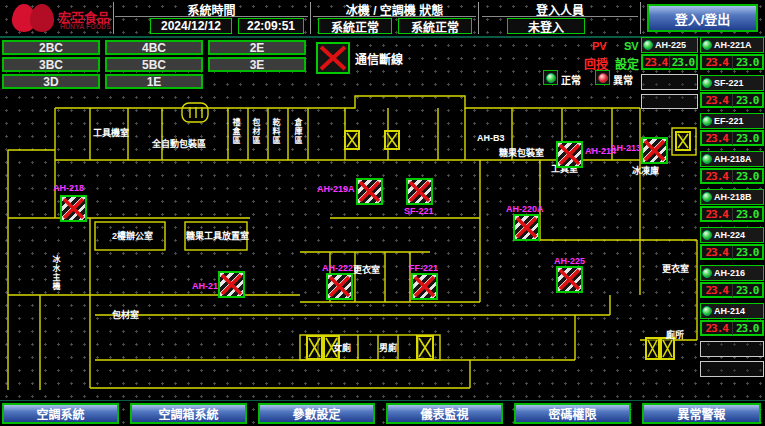 Image resolution: width=765 pixels, height=426 pixels. Describe the element at coordinates (732, 273) in the screenshot. I see `device-ah-216: AH-216` at that location.